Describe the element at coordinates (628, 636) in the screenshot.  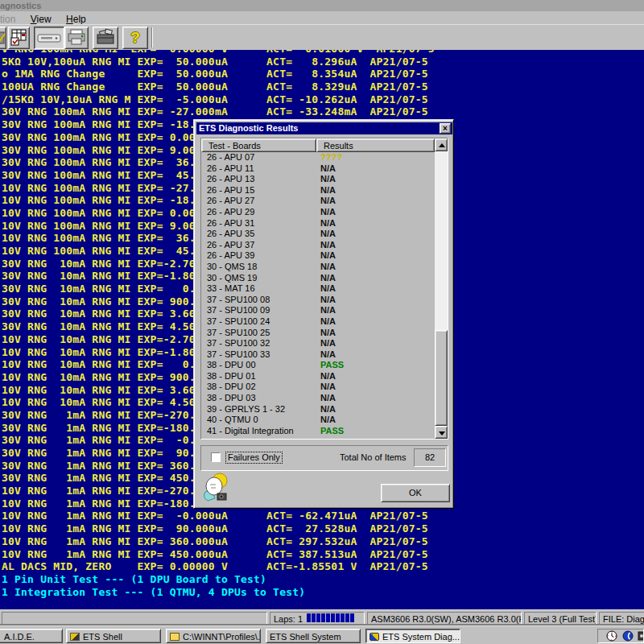
I see `network-tray-icon` at that location.